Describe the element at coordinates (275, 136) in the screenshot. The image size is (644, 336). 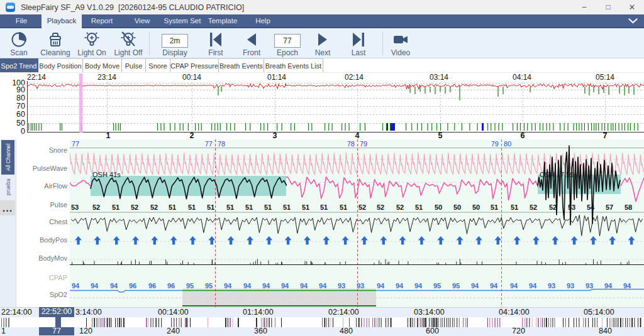
I see `svg-text: 3` at that location.